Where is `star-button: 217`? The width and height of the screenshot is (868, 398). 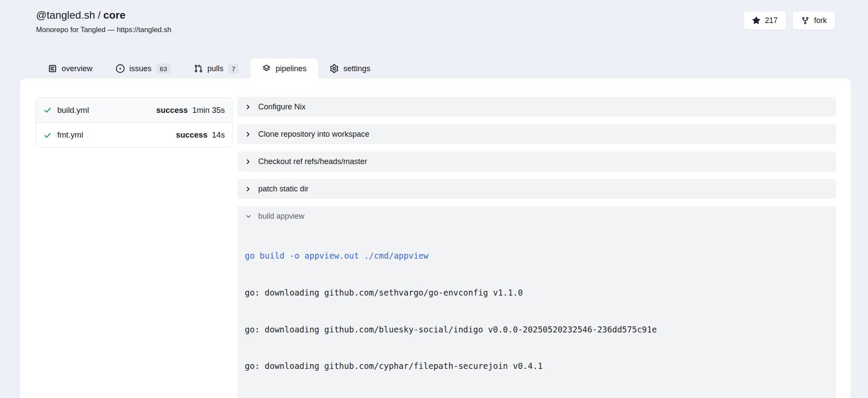
star-button: 217 is located at coordinates (765, 20).